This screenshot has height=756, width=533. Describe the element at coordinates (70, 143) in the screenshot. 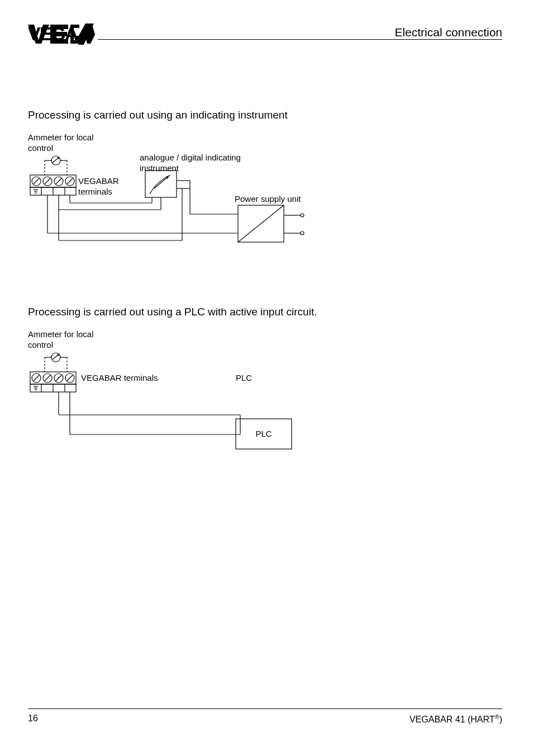

I see `label-ammeter: Ammeter for local control` at that location.